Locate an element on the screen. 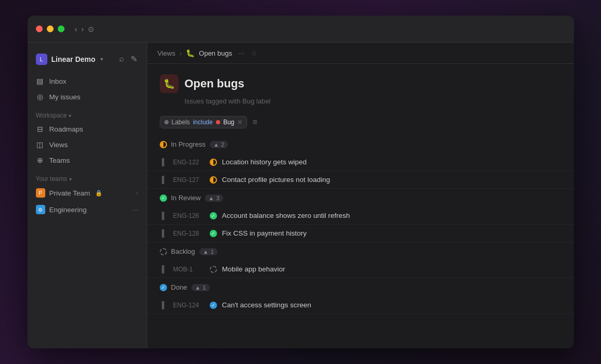 The width and height of the screenshot is (601, 364). bar-chart-icon-eng-124: ▐ is located at coordinates (164, 305).